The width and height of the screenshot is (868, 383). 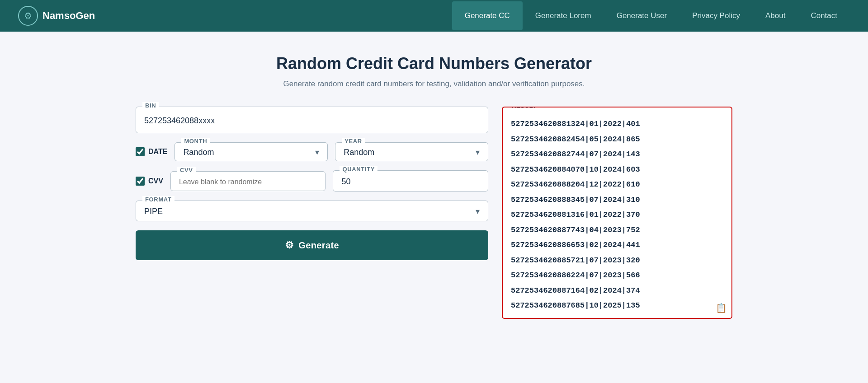 I want to click on result-item: 5272534620888345|07|2024|310, so click(x=617, y=200).